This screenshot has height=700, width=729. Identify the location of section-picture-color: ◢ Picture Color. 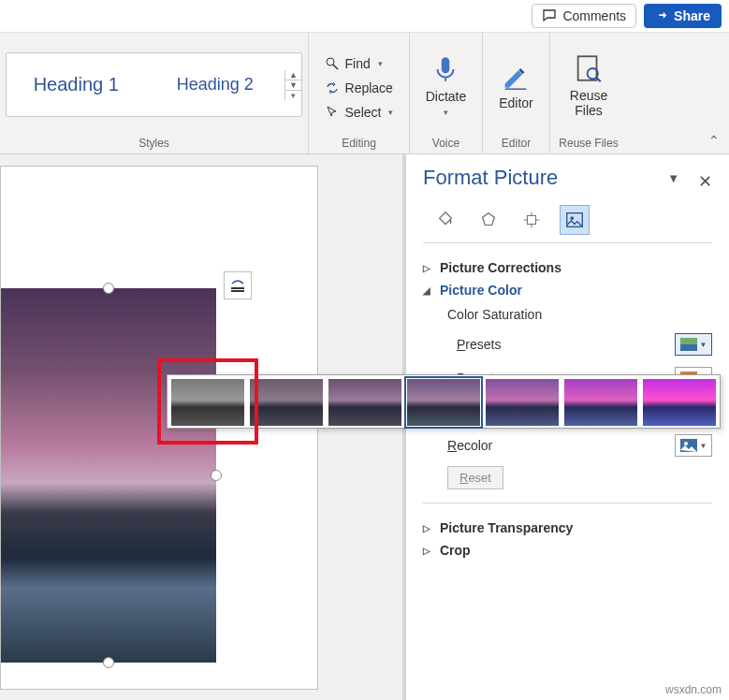
(567, 290).